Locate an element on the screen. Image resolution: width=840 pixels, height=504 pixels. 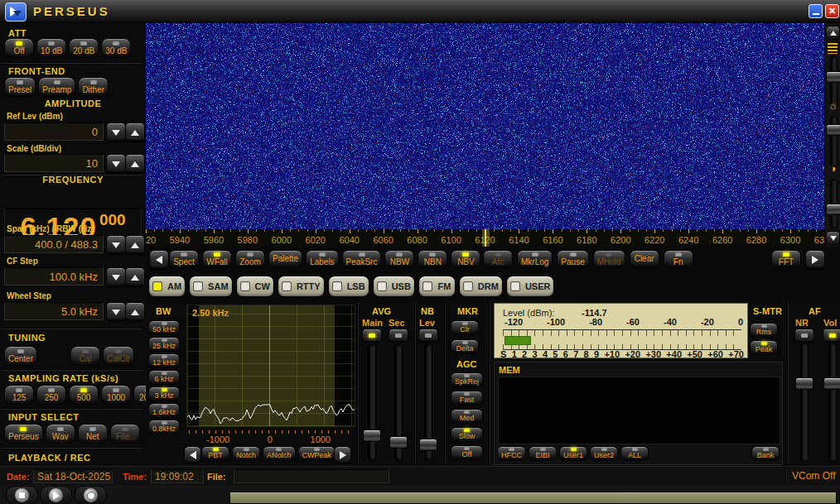
nb-lev-slider-thumb is located at coordinates (428, 445).